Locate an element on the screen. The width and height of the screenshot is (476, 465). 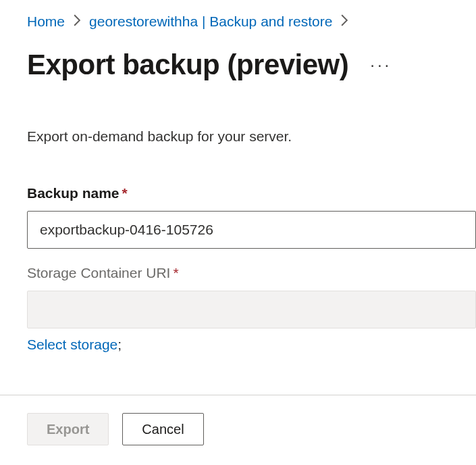
backup-name-label: Backup name* is located at coordinates (251, 193).